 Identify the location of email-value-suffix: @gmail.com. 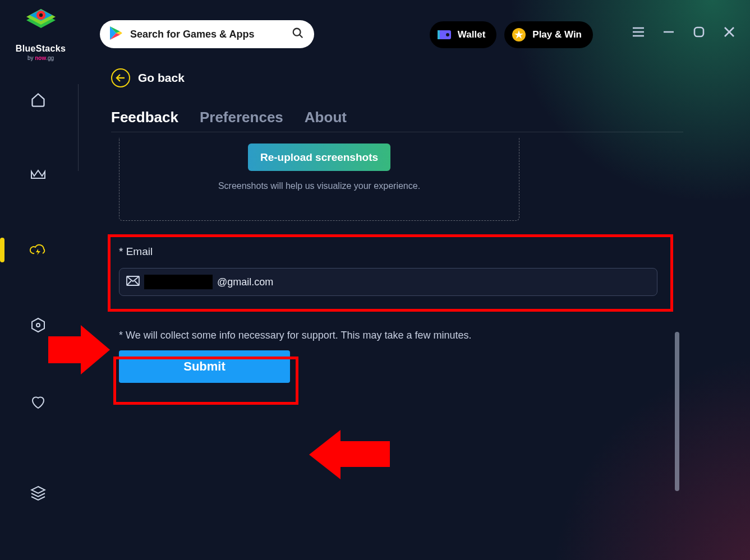
(245, 283).